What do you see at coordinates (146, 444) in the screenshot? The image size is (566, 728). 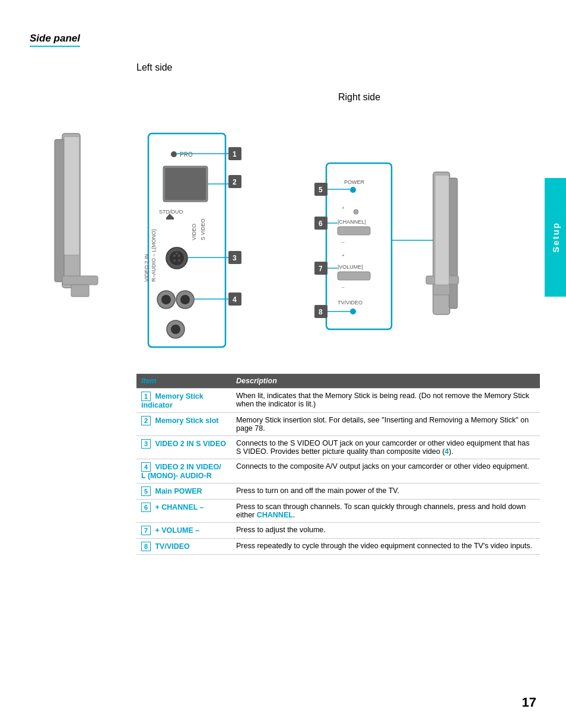 I see `item-num-3: 3` at bounding box center [146, 444].